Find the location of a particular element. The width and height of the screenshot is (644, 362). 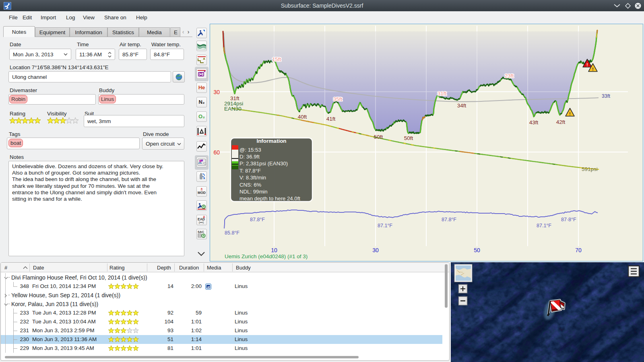

svg-text: CNS: 6% is located at coordinates (250, 185).